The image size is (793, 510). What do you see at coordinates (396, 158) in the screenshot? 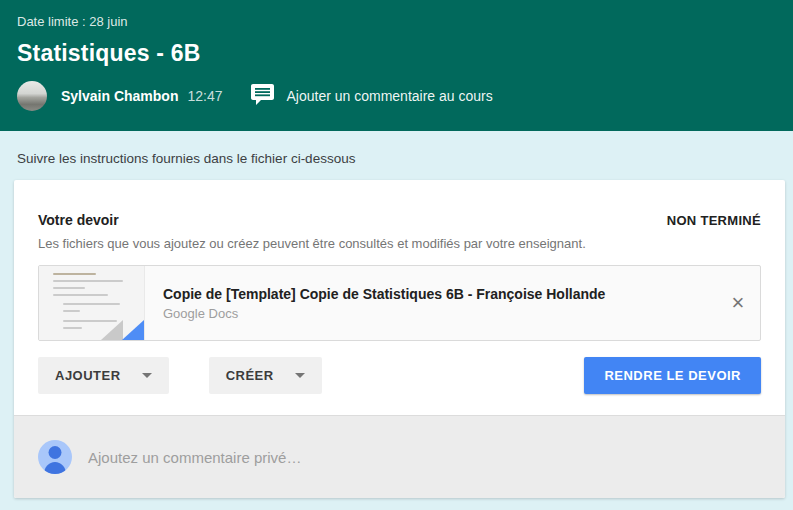
I see `assignment-instructions: Suivre les instructions fournies dans le…` at bounding box center [396, 158].